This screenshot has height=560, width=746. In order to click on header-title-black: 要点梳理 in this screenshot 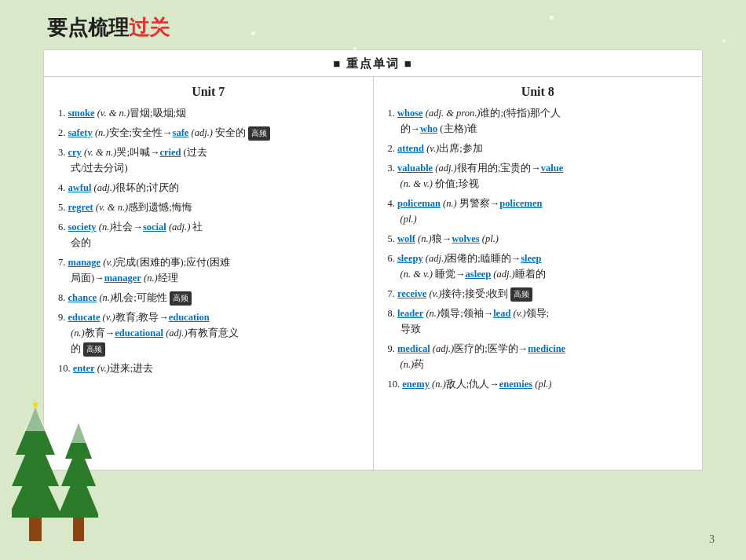, I will do `click(88, 28)`.